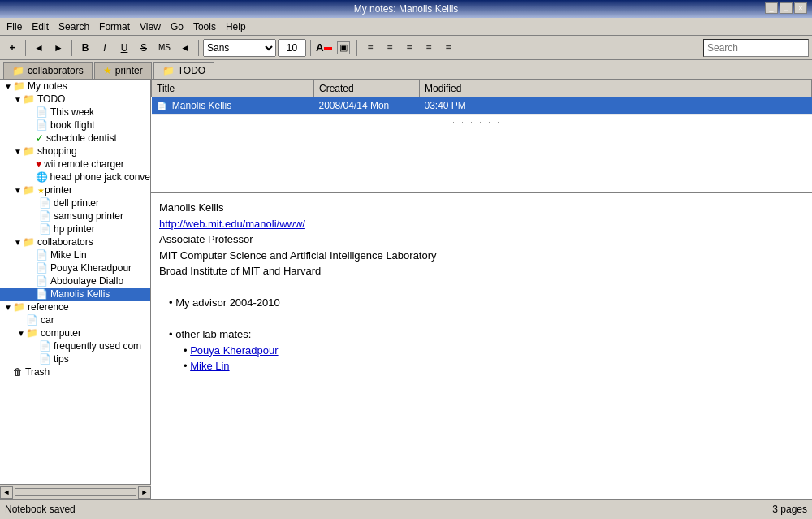 The image size is (812, 519). What do you see at coordinates (240, 48) in the screenshot?
I see `font-family-select: Sans` at bounding box center [240, 48].